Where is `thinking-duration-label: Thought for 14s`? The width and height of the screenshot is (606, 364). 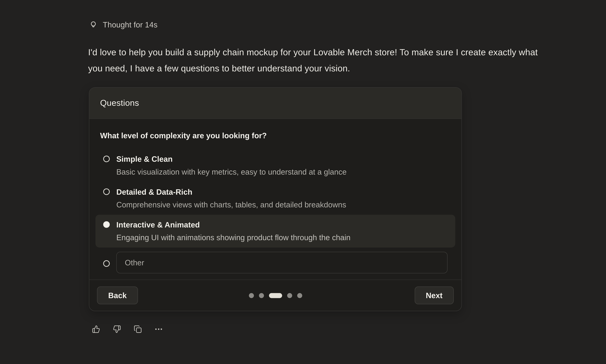 thinking-duration-label: Thought for 14s is located at coordinates (130, 25).